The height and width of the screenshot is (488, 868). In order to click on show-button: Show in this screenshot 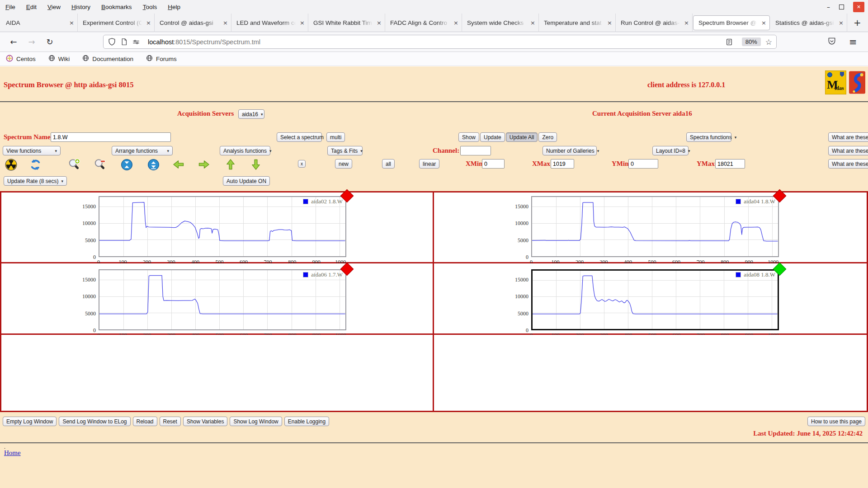, I will do `click(469, 137)`.